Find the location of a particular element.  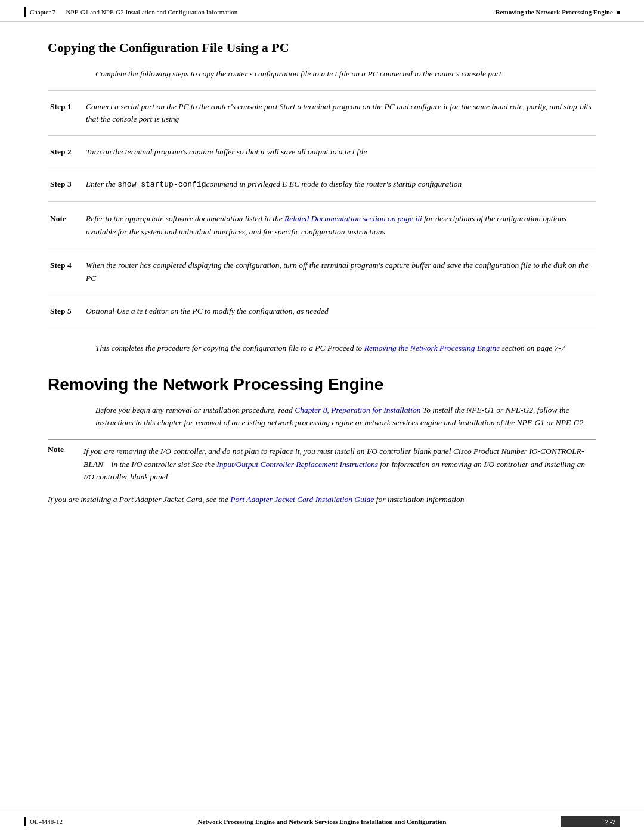

step-5-label: Step 5 is located at coordinates (66, 311).